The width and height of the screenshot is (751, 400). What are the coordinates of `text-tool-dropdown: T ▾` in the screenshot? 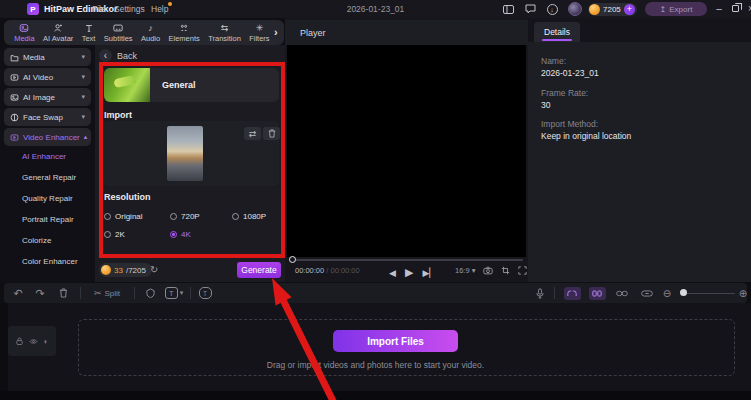 It's located at (174, 293).